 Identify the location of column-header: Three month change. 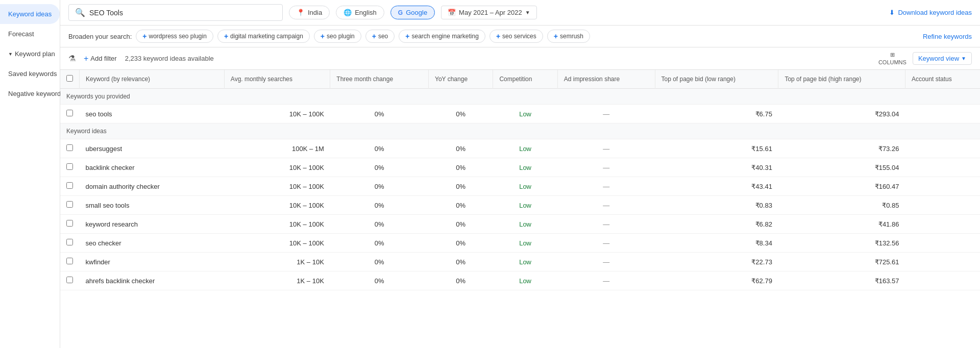
(380, 80).